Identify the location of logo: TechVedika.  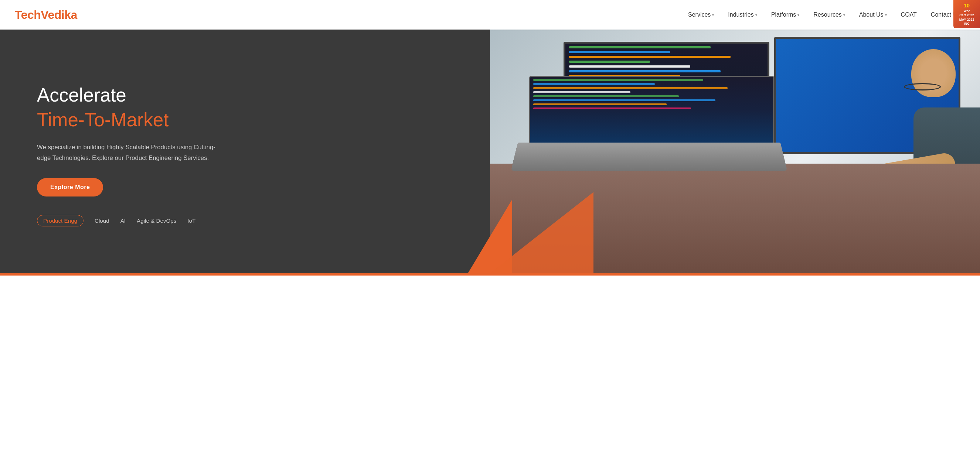
(46, 15).